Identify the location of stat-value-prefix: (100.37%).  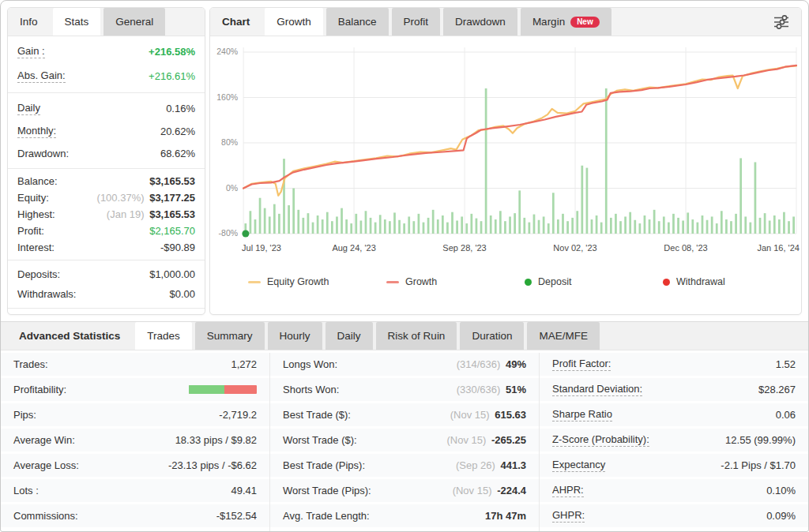
(122, 197).